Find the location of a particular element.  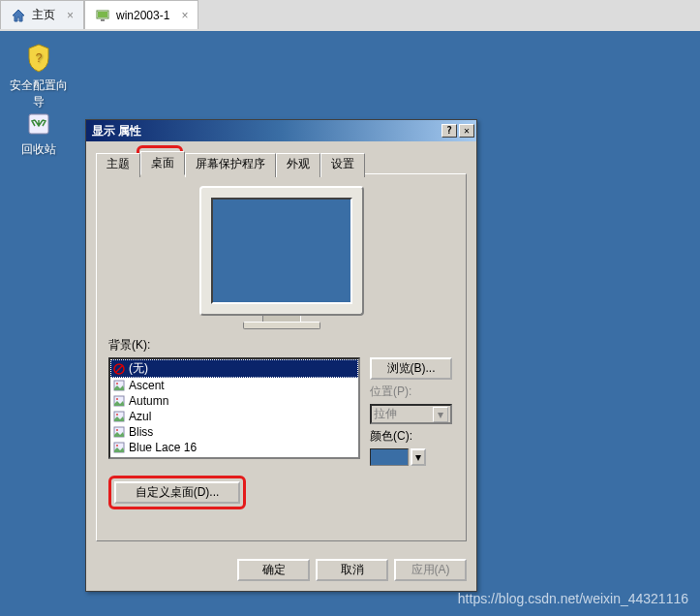

desktop-icon-scw: ? 安全配置向导 is located at coordinates (39, 77).